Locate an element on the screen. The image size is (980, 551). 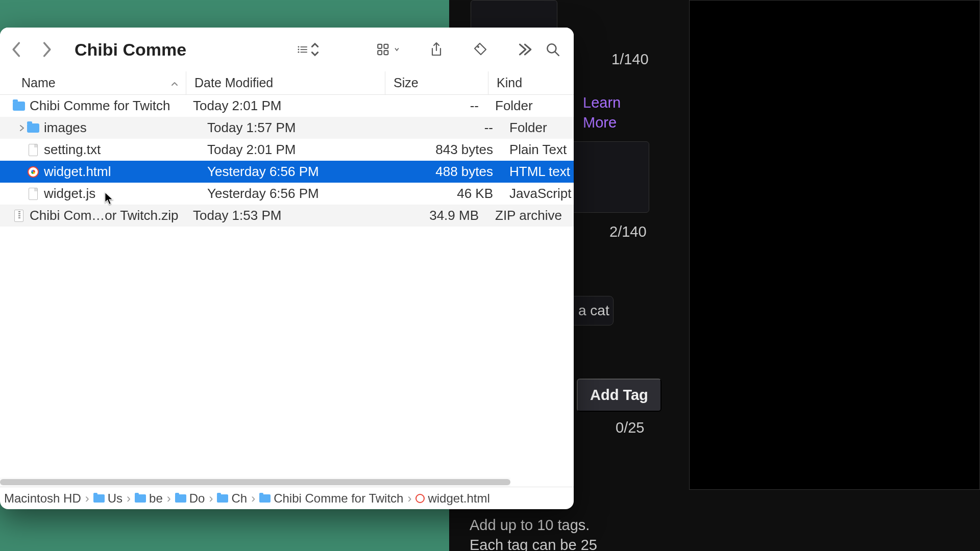
forward-button is located at coordinates (47, 49).